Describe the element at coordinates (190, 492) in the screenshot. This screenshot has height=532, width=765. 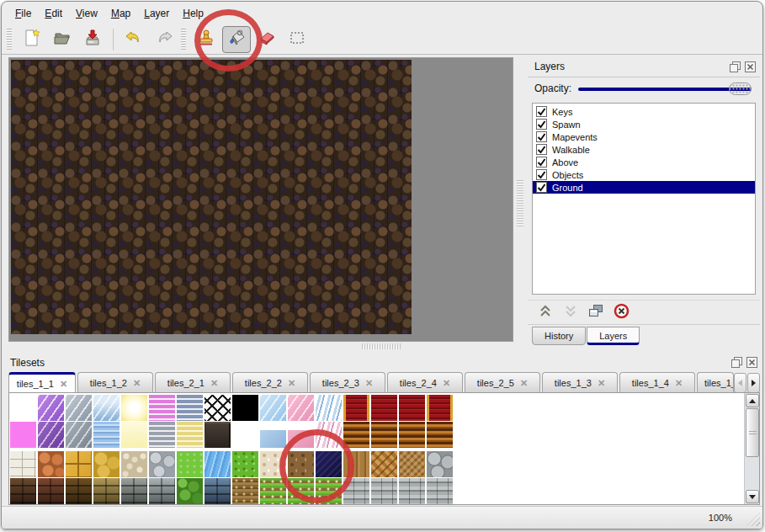
I see `tile-hedge` at that location.